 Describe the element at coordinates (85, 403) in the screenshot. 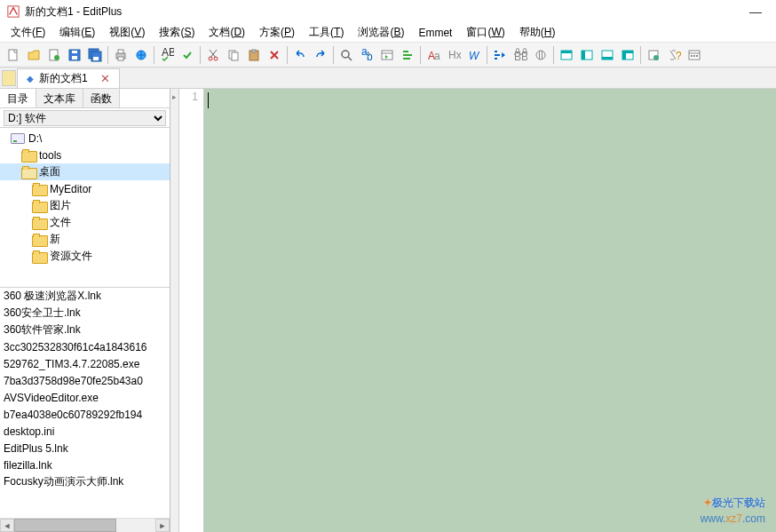

I see `file-list: 360 极速浏览器X.lnk360安全卫士.lnk360软件管家.lnk3cc3…` at that location.